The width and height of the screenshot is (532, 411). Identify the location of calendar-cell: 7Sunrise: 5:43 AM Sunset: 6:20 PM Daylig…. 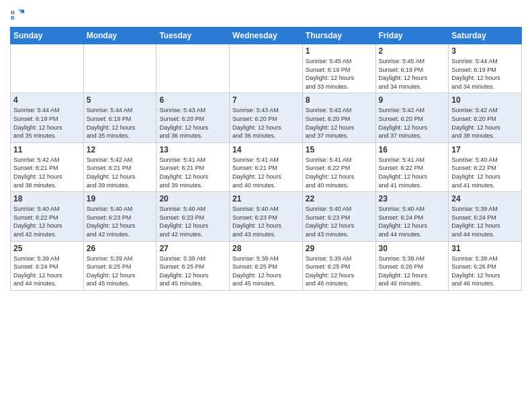
(266, 118).